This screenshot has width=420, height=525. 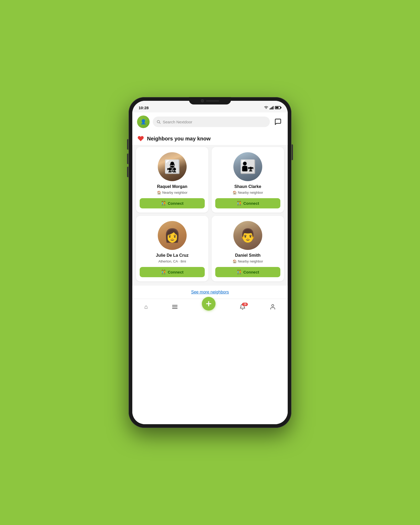 I want to click on location-label-shaun: Nearby neighbor, so click(x=250, y=193).